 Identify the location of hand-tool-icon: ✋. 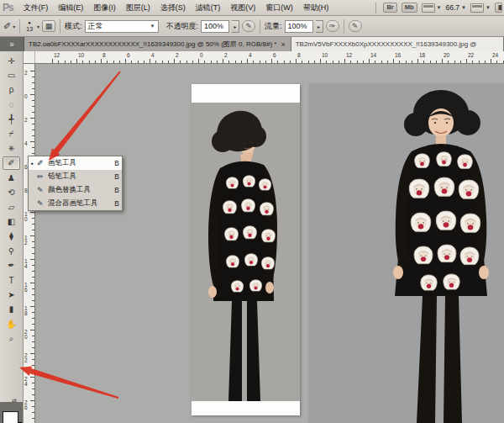
(12, 324).